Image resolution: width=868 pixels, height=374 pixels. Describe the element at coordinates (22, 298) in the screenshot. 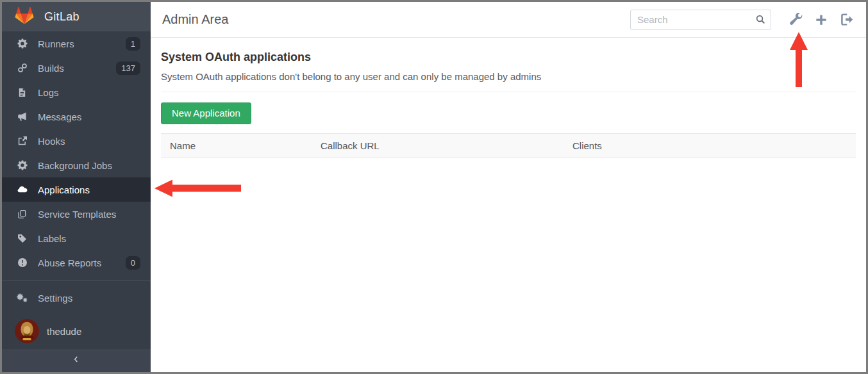

I see `gears-icon` at that location.